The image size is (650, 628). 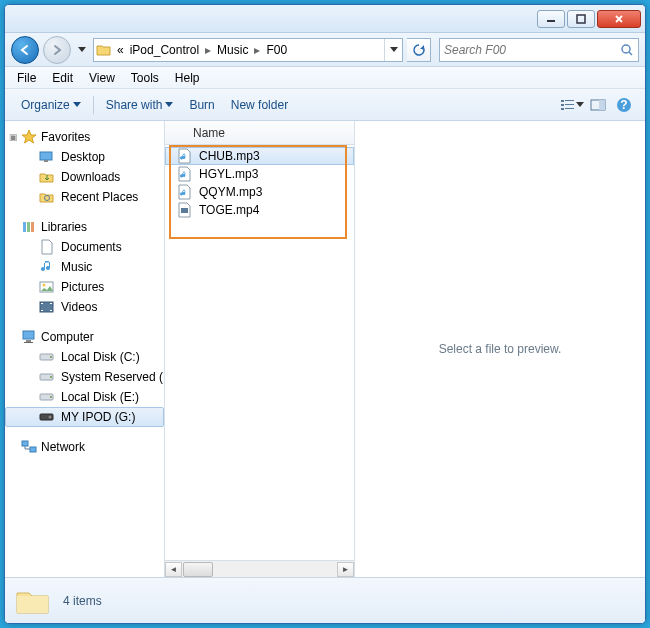 What do you see at coordinates (51, 105) in the screenshot?
I see `organize-button: Organize` at bounding box center [51, 105].